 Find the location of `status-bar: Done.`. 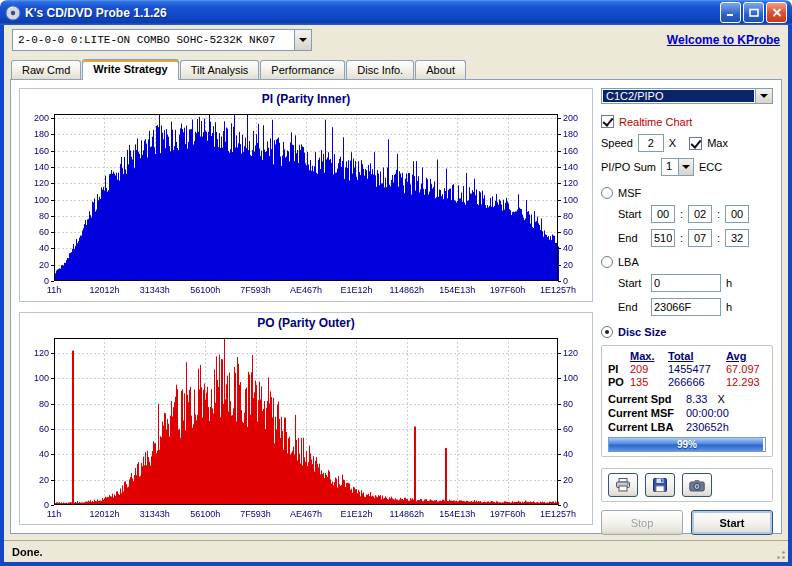

status-bar: Done. is located at coordinates (396, 551).